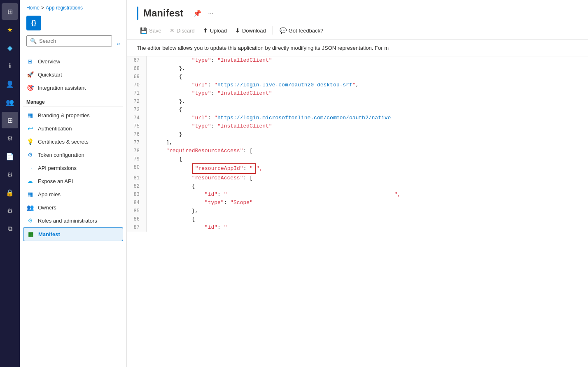 The height and width of the screenshot is (367, 588). Describe the element at coordinates (74, 41) in the screenshot. I see `search-input` at that location.